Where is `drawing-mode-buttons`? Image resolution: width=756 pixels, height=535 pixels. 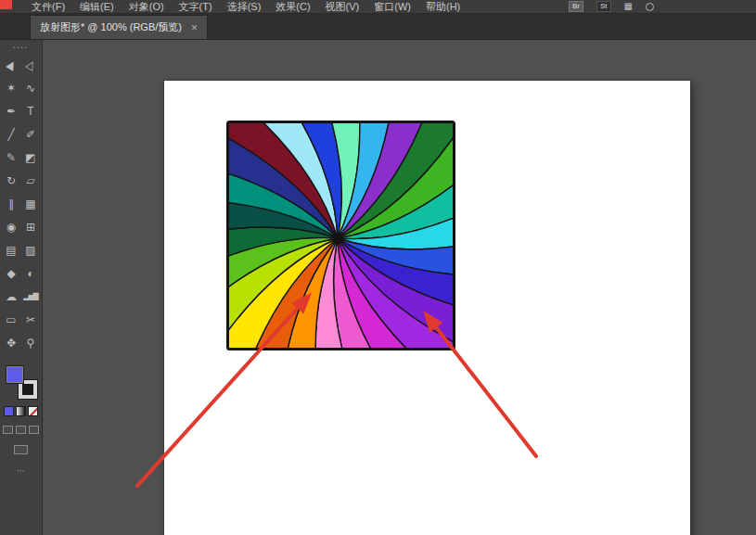
drawing-mode-buttons is located at coordinates (20, 430).